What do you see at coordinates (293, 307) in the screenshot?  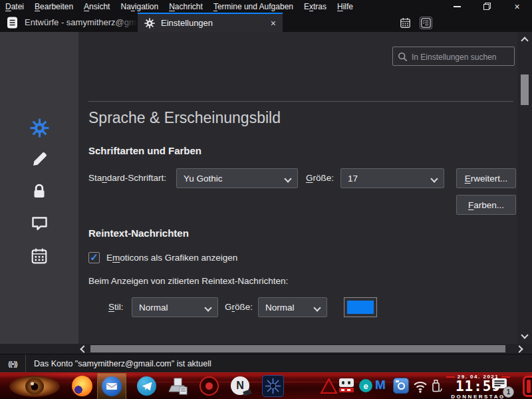 I see `quote-size-select: Normal` at bounding box center [293, 307].